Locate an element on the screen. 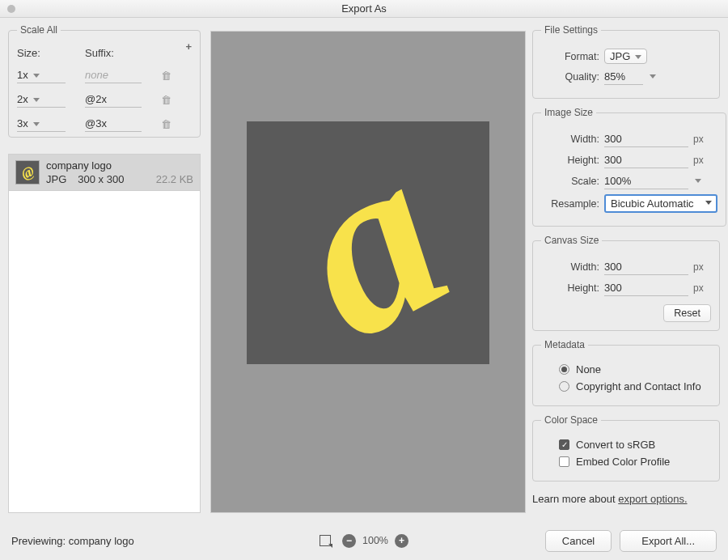 Image resolution: width=728 pixels, height=560 pixels. asset-filesize: 22.2 KB is located at coordinates (175, 180).